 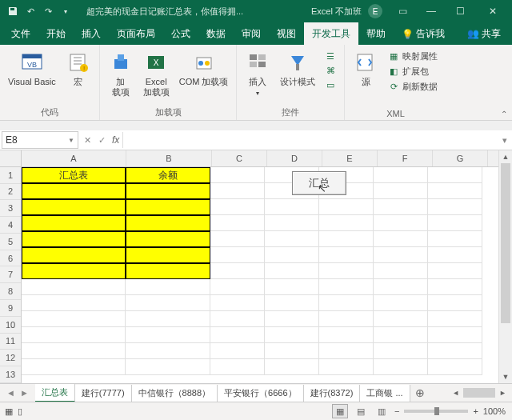 I want to click on refresh-data-button: ⟳刷新数据, so click(x=413, y=86).